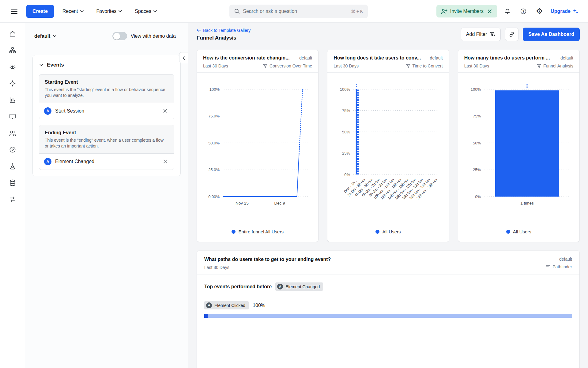  I want to click on notifications-button, so click(507, 11).